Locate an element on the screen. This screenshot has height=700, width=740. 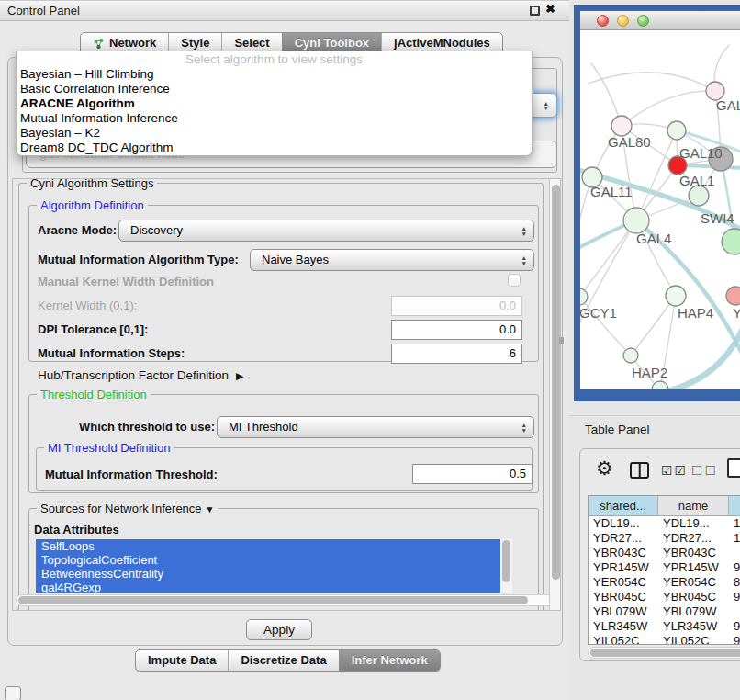
table-row: YBL079WYBL079W is located at coordinates (665, 612).